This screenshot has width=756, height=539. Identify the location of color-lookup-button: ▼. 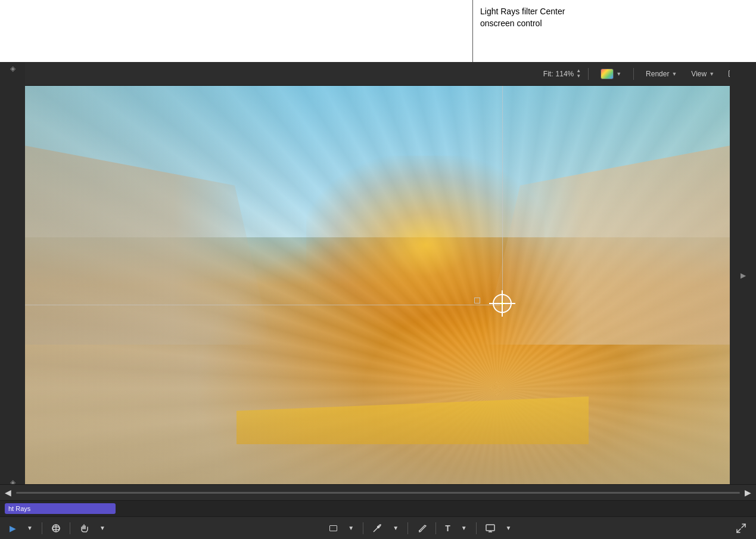
(611, 74).